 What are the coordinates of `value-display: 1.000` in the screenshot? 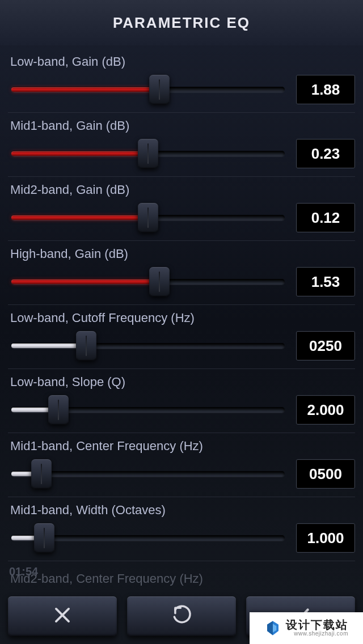 It's located at (326, 538).